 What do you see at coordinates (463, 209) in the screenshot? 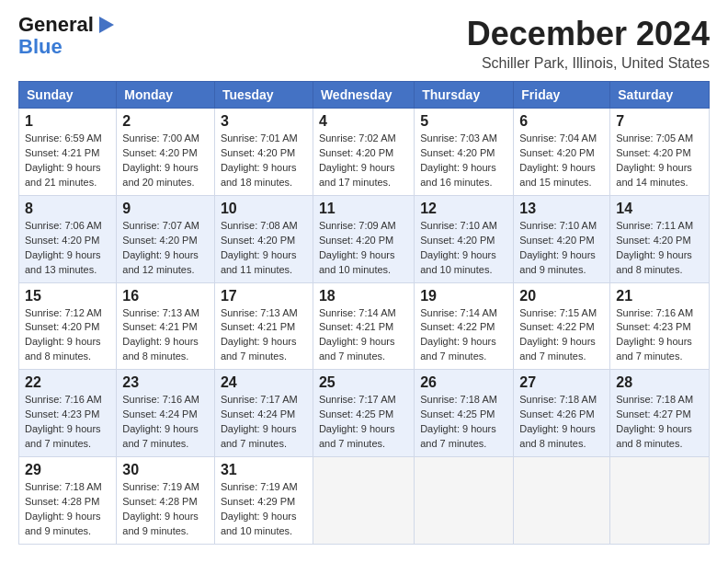
I see `day-number: 12` at bounding box center [463, 209].